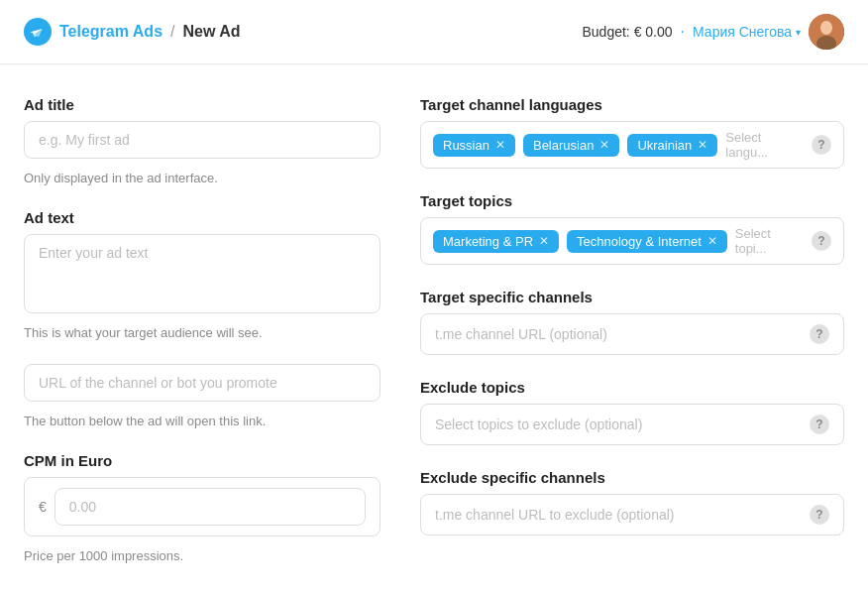  Describe the element at coordinates (632, 133) in the screenshot. I see `target-languages-group: Target channel languages Russian ✕ Belar…` at that location.